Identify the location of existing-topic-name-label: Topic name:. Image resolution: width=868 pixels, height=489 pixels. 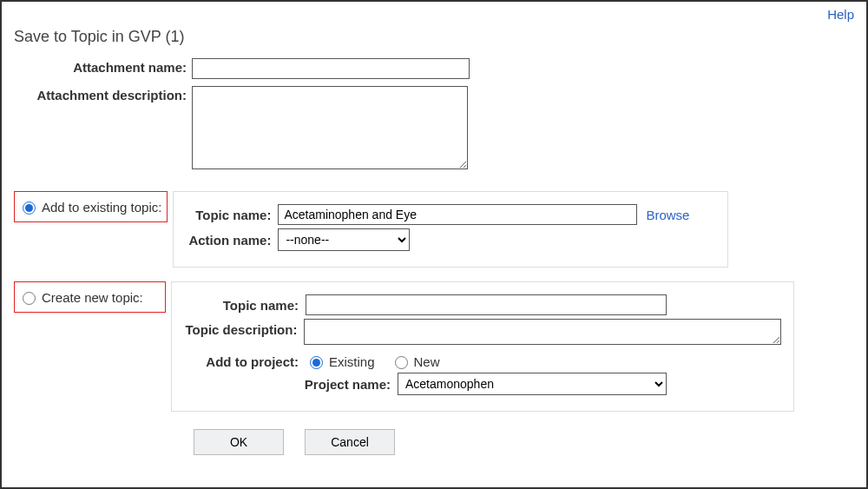
(232, 215).